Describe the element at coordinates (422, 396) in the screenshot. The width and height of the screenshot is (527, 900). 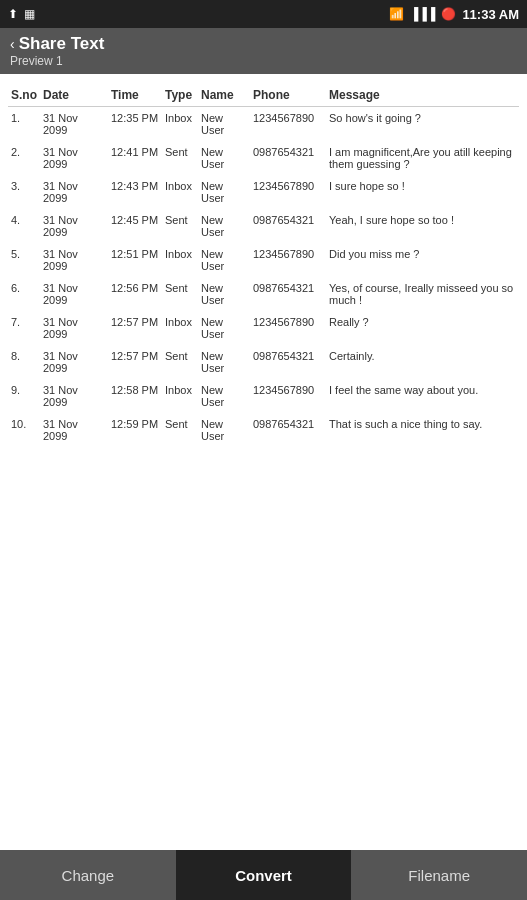
I see `cell-message: I feel the same way about you.` at that location.